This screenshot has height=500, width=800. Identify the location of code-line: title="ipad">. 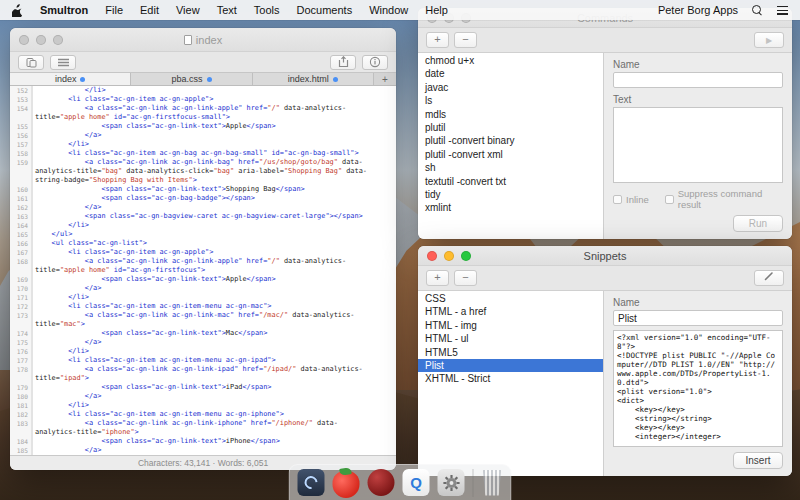
(203, 378).